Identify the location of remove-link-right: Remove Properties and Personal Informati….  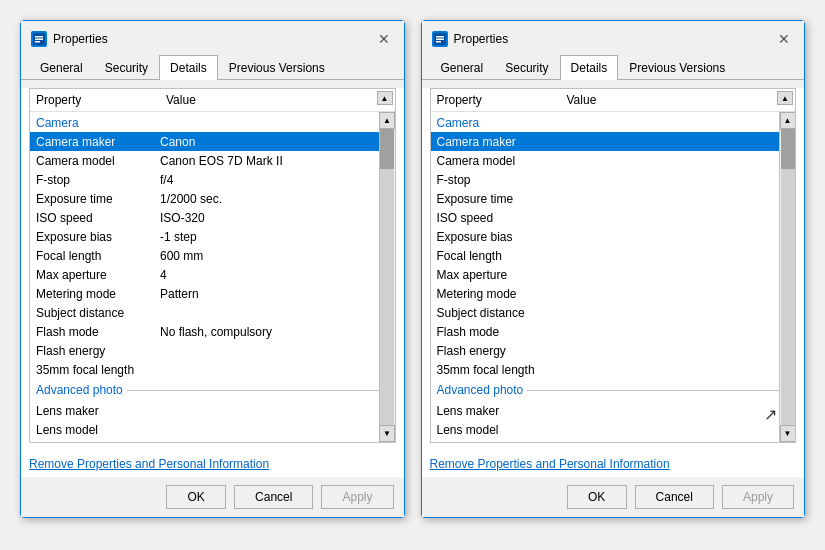
(614, 464).